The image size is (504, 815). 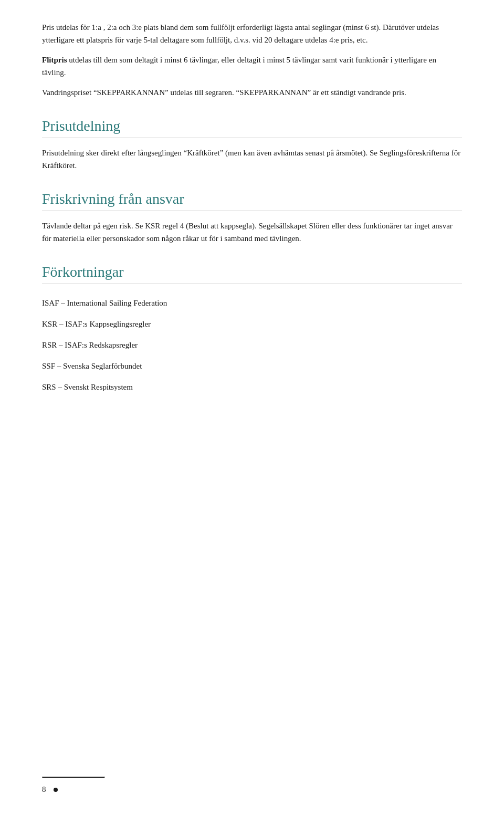 What do you see at coordinates (55, 60) in the screenshot?
I see `flitpris-term: Flitpris` at bounding box center [55, 60].